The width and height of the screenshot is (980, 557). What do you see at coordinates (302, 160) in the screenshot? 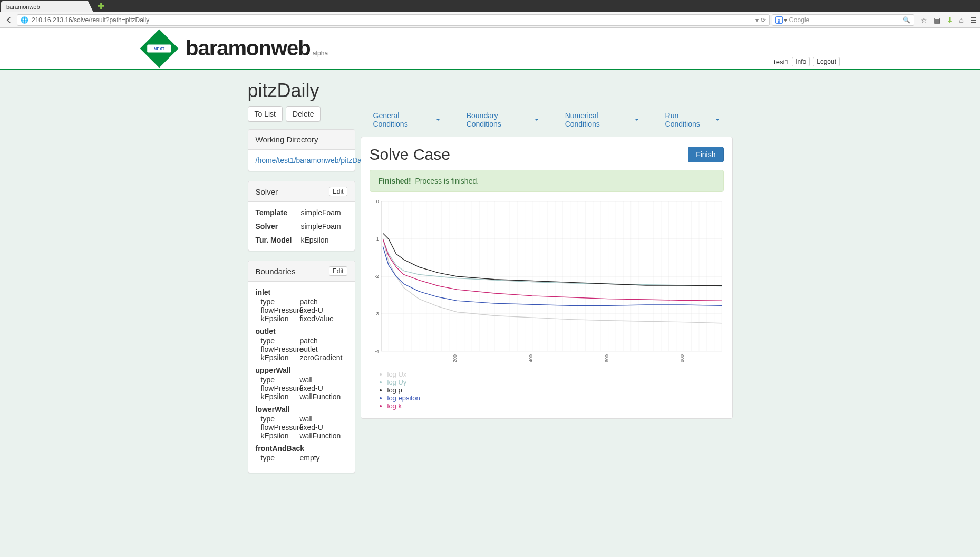
I see `working-dir-body: /home/test1/baramonweb/pitzDaily` at bounding box center [302, 160].